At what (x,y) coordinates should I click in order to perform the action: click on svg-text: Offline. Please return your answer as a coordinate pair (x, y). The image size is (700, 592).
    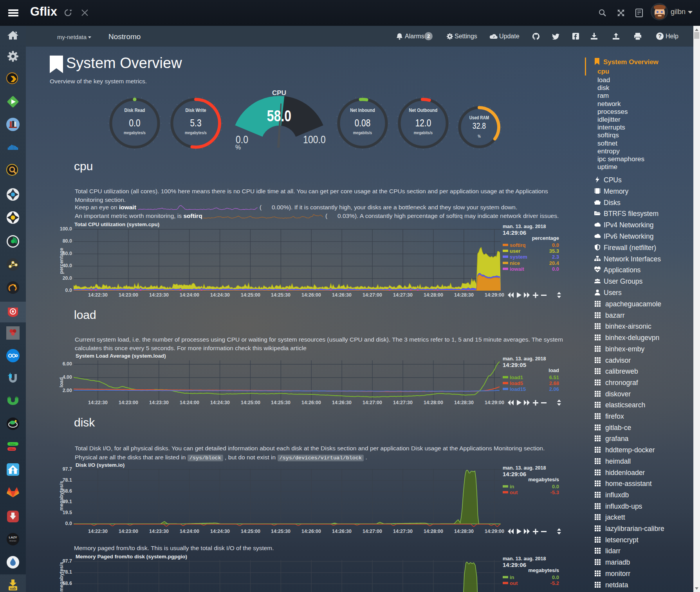
    Looking at the image, I should click on (12, 449).